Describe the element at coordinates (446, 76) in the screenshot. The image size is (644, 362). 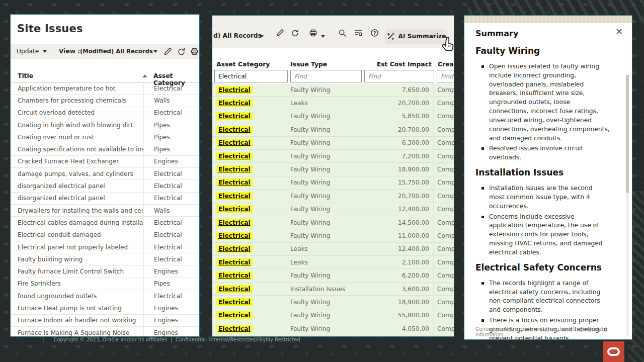
I see `created-filter-input` at that location.